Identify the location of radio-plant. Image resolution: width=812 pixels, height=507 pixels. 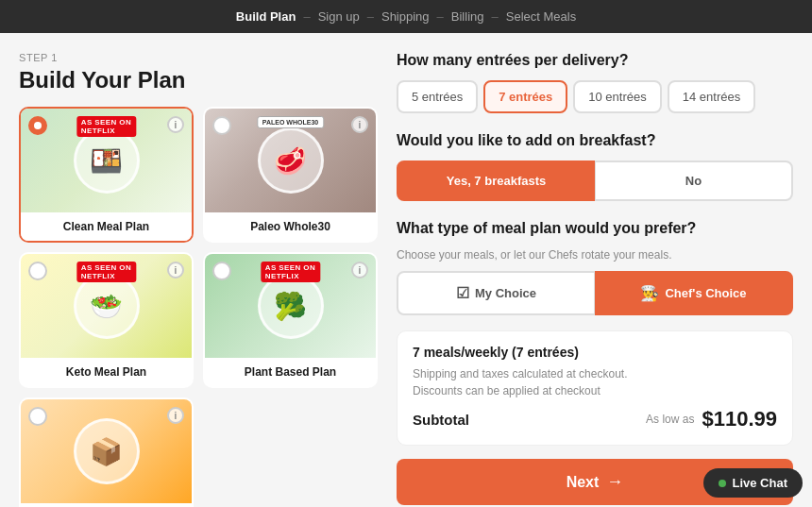
(222, 271).